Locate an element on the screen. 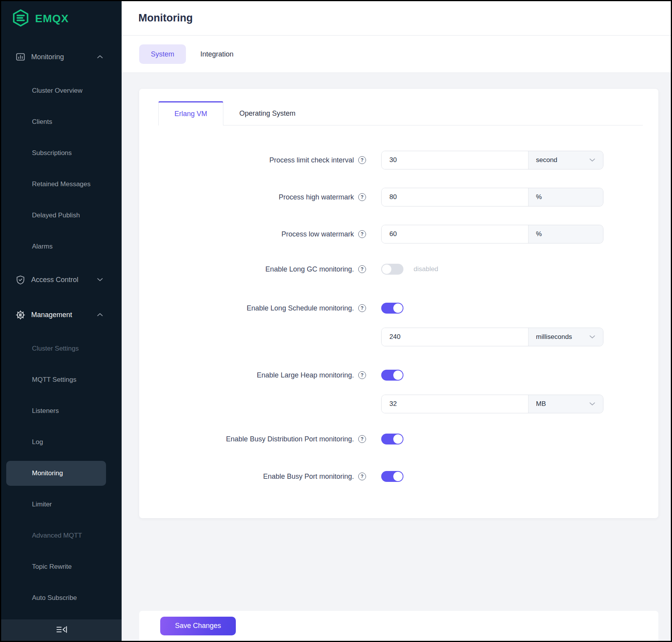  form-row: Enable Busy Distribution Port monitoring… is located at coordinates (399, 439).